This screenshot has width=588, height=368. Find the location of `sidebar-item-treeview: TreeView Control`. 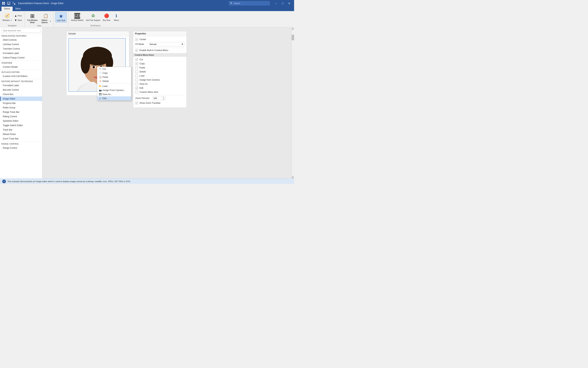

sidebar-item-treeview: TreeView Control is located at coordinates (21, 49).